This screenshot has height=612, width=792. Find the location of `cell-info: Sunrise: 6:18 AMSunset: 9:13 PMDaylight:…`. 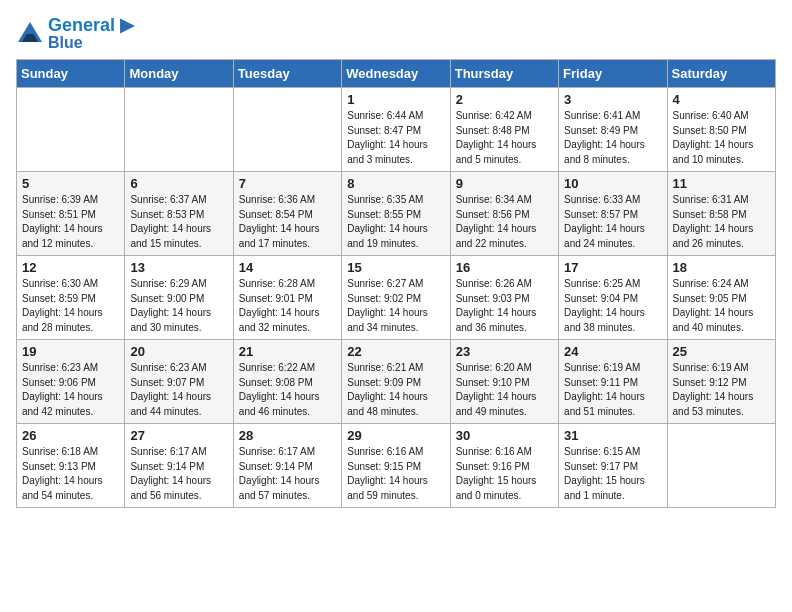

cell-info: Sunrise: 6:18 AMSunset: 9:13 PMDaylight:… is located at coordinates (70, 474).